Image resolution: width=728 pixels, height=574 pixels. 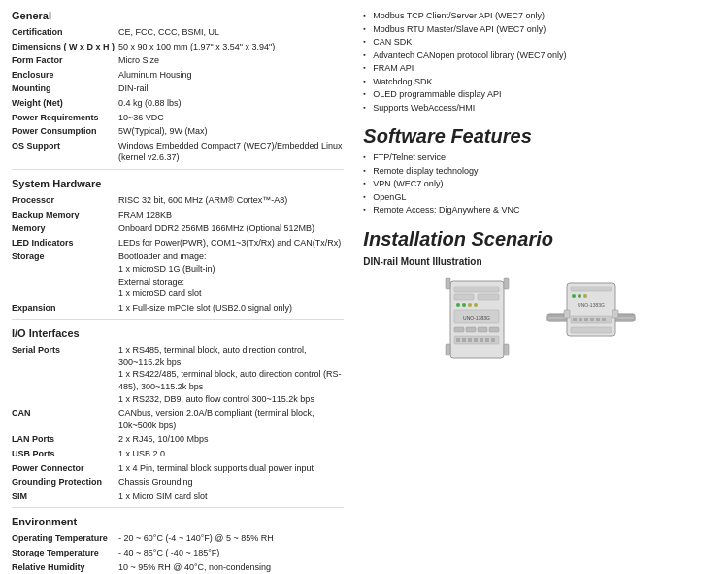 What do you see at coordinates (231, 497) in the screenshot?
I see `spec-value: 1 x Micro SIM card slot` at bounding box center [231, 497].